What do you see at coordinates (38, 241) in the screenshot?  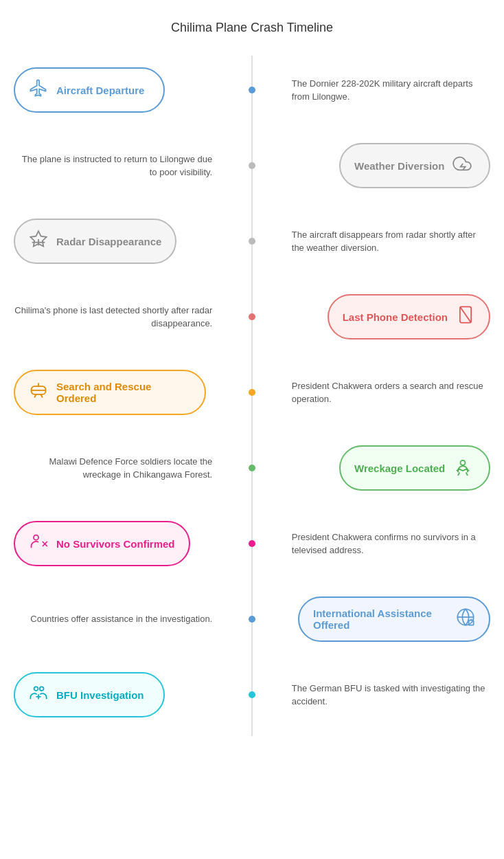 I see `radar-icon` at bounding box center [38, 241].